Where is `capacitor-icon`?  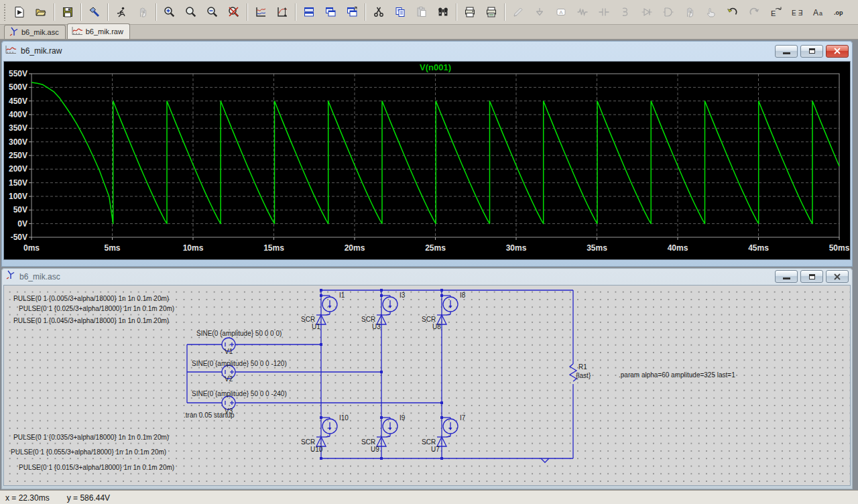
capacitor-icon is located at coordinates (604, 12).